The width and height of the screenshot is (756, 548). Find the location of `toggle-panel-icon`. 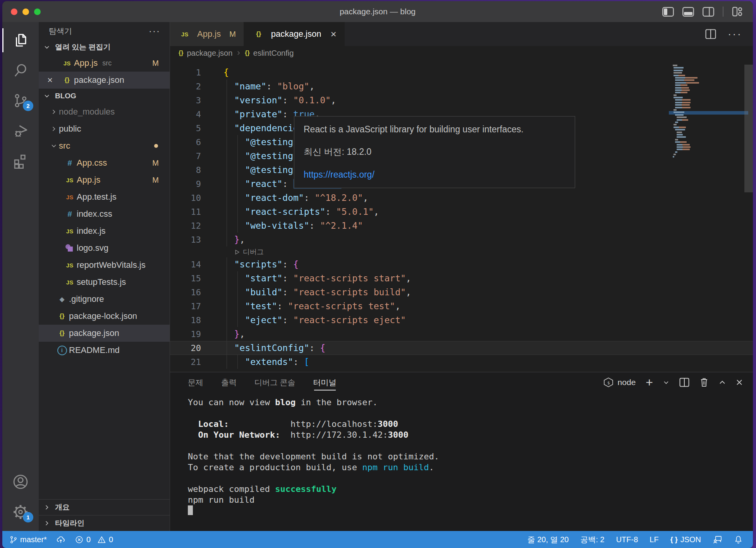

toggle-panel-icon is located at coordinates (688, 12).